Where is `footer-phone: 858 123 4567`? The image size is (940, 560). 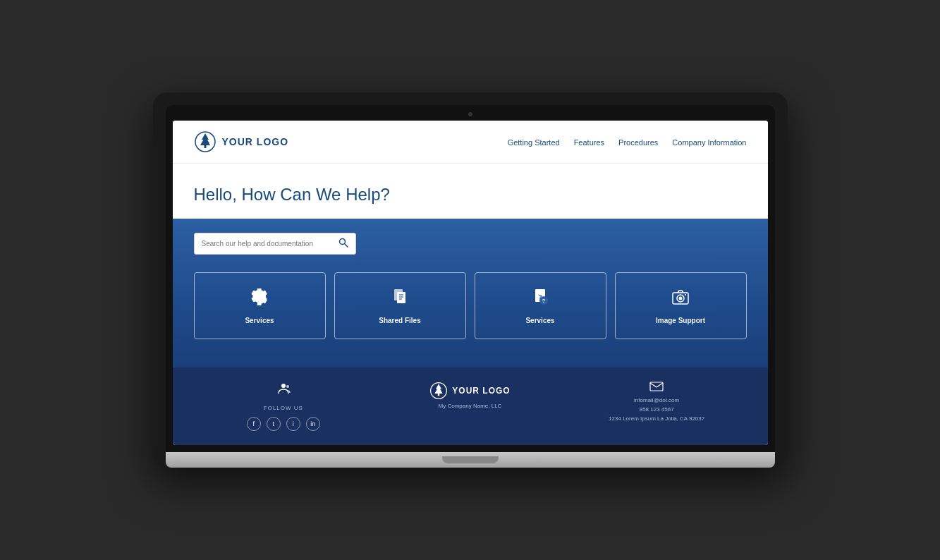 footer-phone: 858 123 4567 is located at coordinates (657, 409).